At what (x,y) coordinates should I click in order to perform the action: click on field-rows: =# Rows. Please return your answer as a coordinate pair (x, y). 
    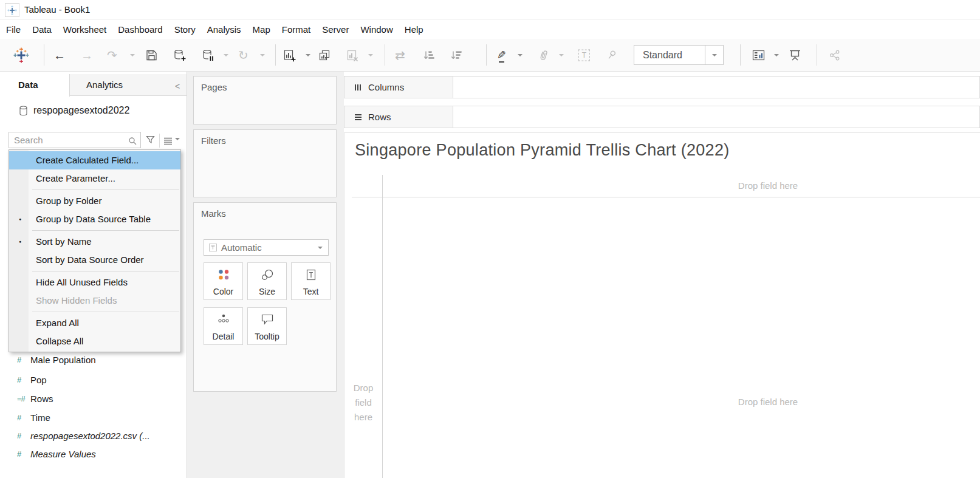
    Looking at the image, I should click on (92, 398).